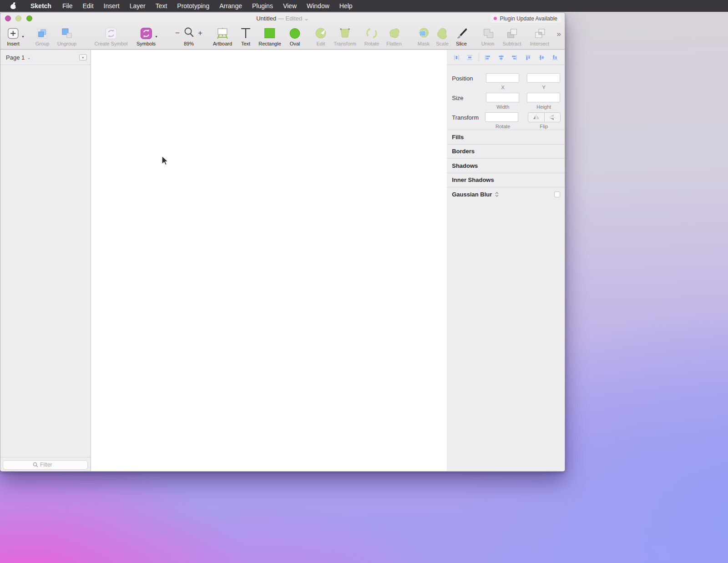 This screenshot has width=728, height=563. Describe the element at coordinates (13, 36) in the screenshot. I see `insert-button: ▾ Insert` at that location.